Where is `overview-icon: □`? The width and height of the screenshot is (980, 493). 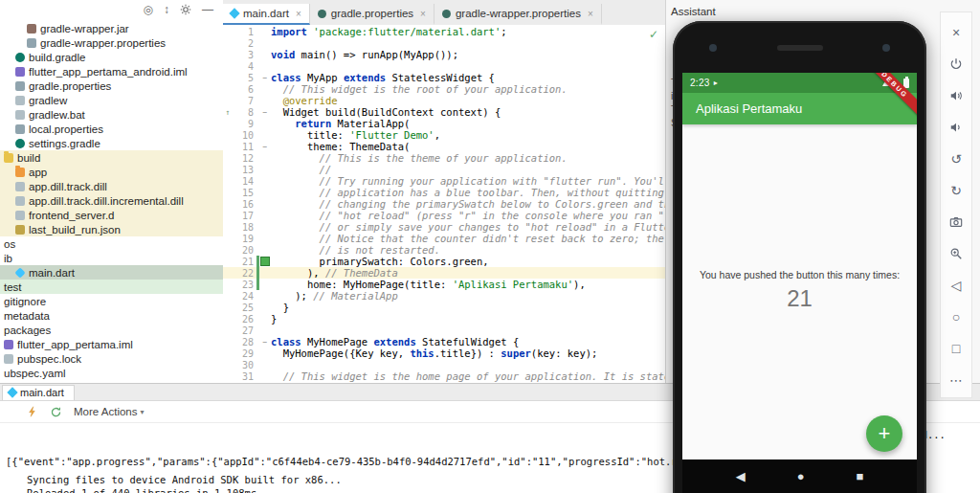 overview-icon: □ is located at coordinates (956, 348).